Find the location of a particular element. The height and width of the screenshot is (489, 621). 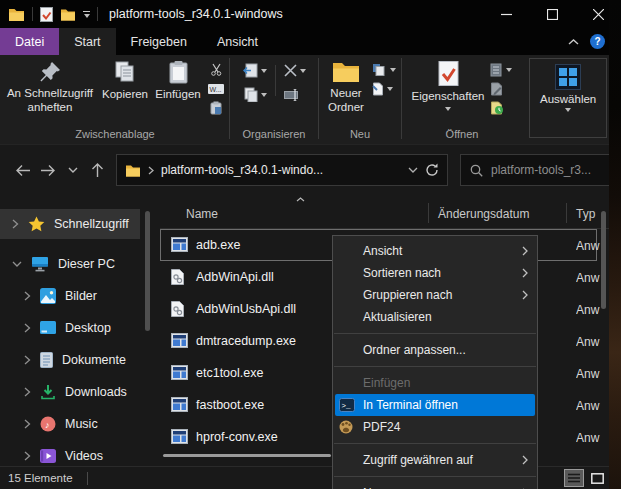

ribbon-separator is located at coordinates (230, 98).